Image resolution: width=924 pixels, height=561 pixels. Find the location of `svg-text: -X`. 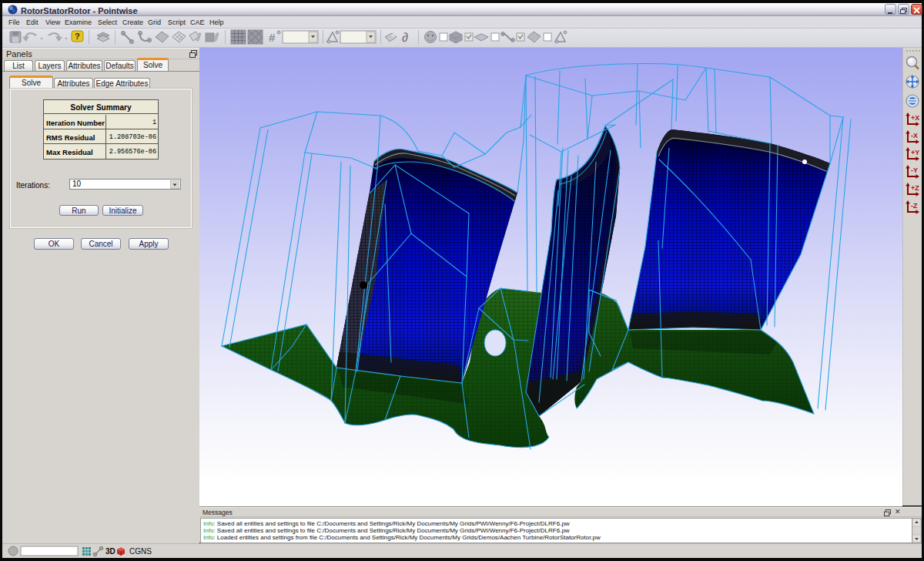

svg-text: -X is located at coordinates (915, 136).